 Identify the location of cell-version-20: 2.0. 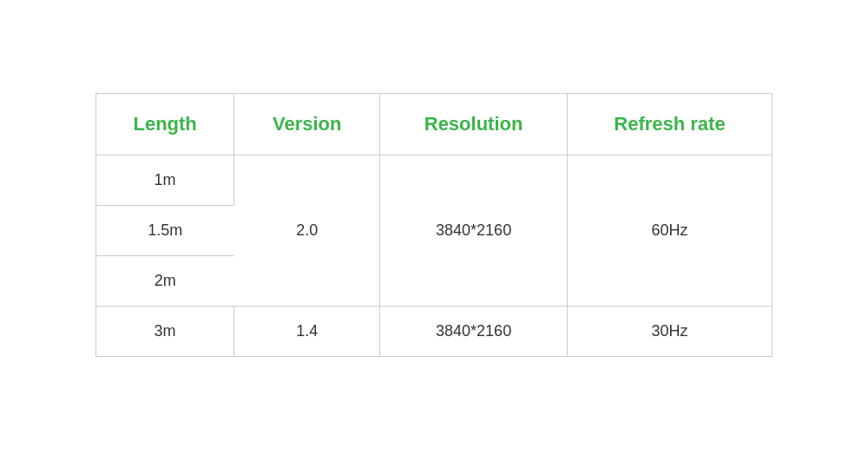
(307, 230).